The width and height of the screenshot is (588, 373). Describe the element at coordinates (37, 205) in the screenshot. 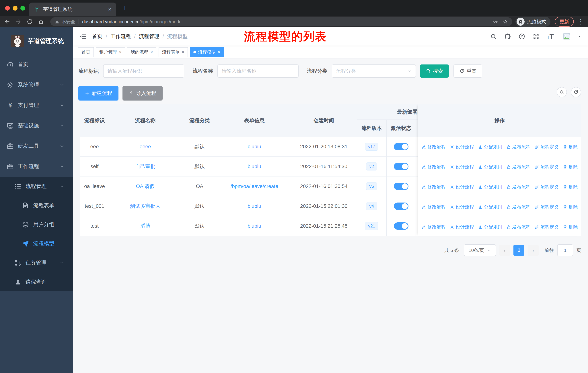

I see `sidebar-item-process-form: 流程表单` at that location.